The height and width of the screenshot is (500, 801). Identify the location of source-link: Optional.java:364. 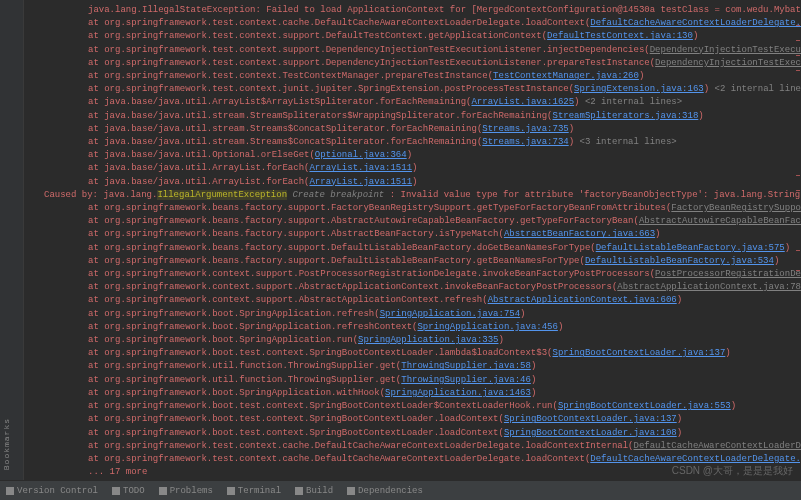
(361, 155).